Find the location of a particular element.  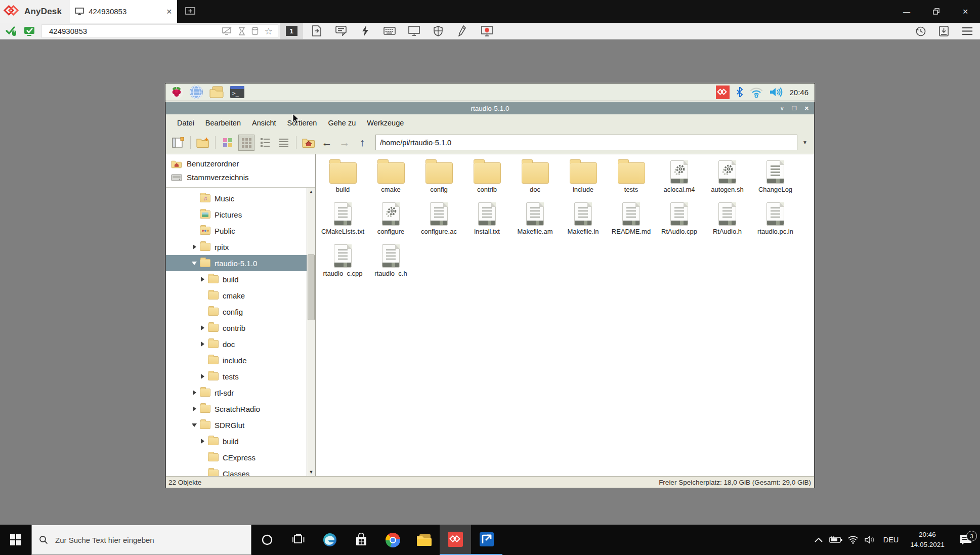

fm-shade-icon: ∨ is located at coordinates (782, 108).